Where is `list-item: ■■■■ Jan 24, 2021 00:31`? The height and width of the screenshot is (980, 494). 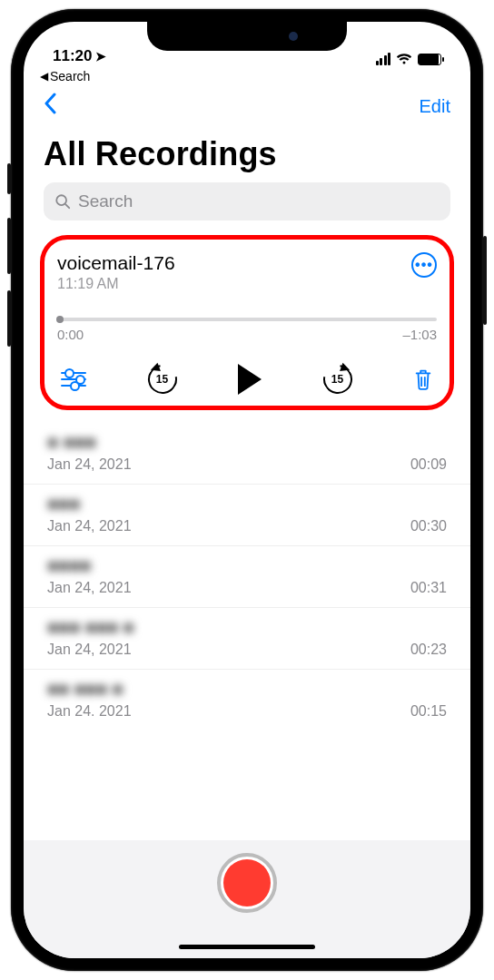
list-item: ■■■■ Jan 24, 2021 00:31 is located at coordinates (247, 577).